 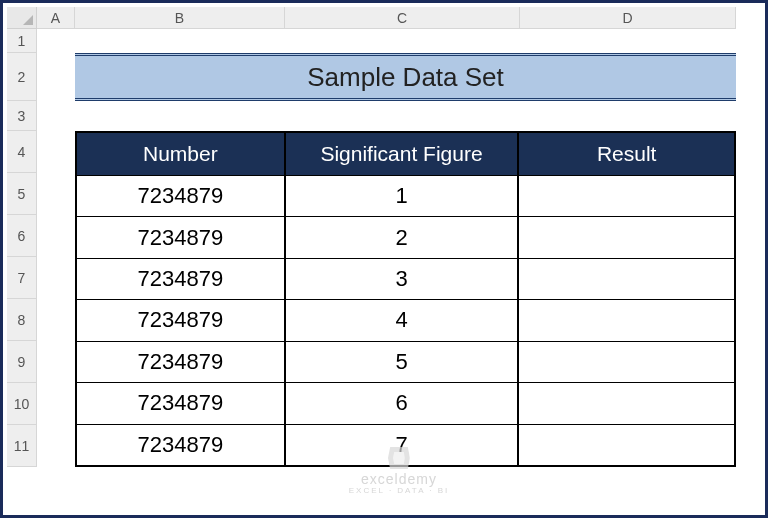 What do you see at coordinates (406, 77) in the screenshot?
I see `title-banner: Sample Data Set` at bounding box center [406, 77].